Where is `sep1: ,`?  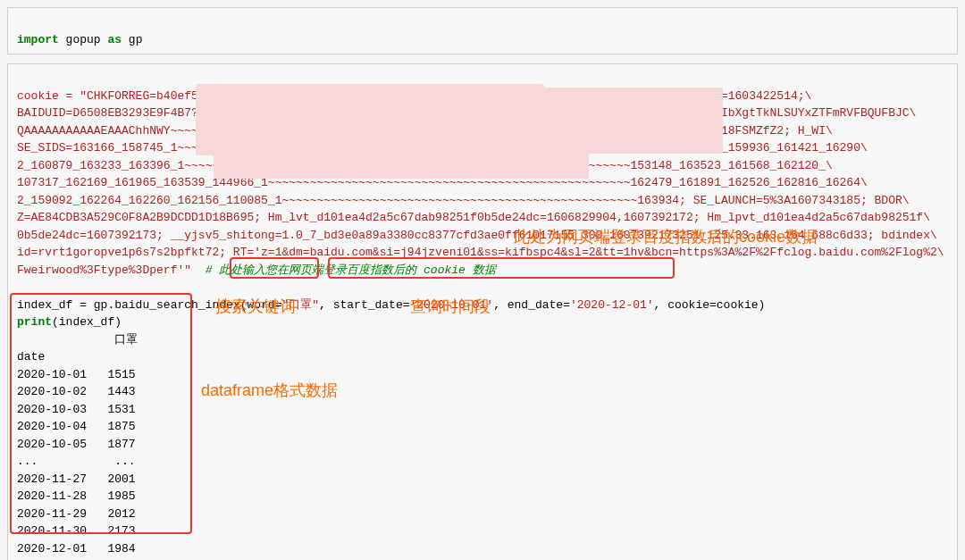 sep1: , is located at coordinates (326, 305).